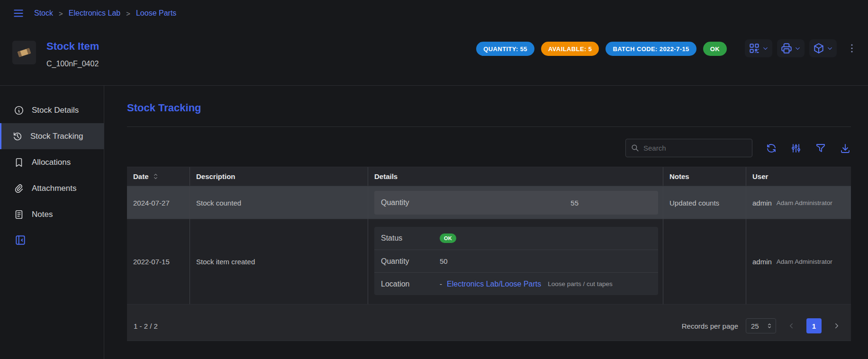 The image size is (868, 359). What do you see at coordinates (689, 148) in the screenshot?
I see `search-box` at bounding box center [689, 148].